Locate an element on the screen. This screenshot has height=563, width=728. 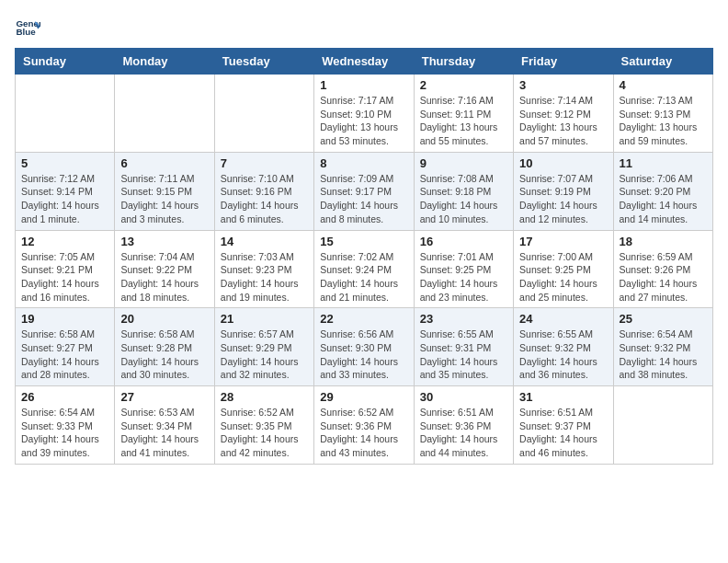
day-info: Sunrise: 7:05 AM Sunset: 9:21 PM Dayligh… is located at coordinates (64, 278).